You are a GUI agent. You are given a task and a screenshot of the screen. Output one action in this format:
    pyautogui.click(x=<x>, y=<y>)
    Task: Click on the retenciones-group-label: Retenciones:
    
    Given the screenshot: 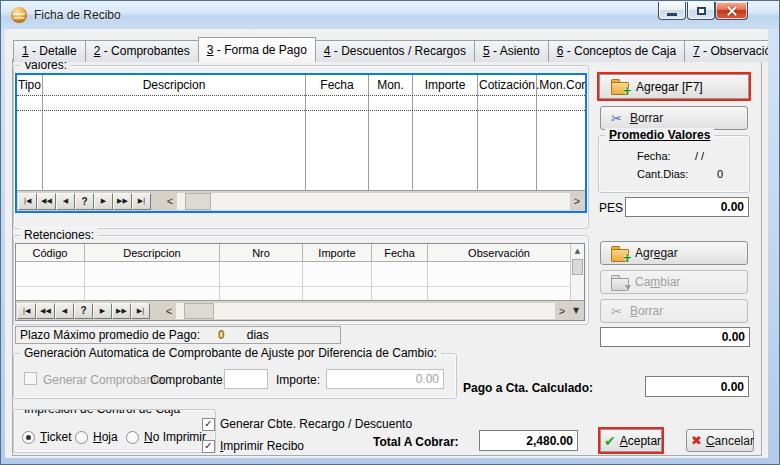 What is the action you would take?
    pyautogui.click(x=59, y=235)
    